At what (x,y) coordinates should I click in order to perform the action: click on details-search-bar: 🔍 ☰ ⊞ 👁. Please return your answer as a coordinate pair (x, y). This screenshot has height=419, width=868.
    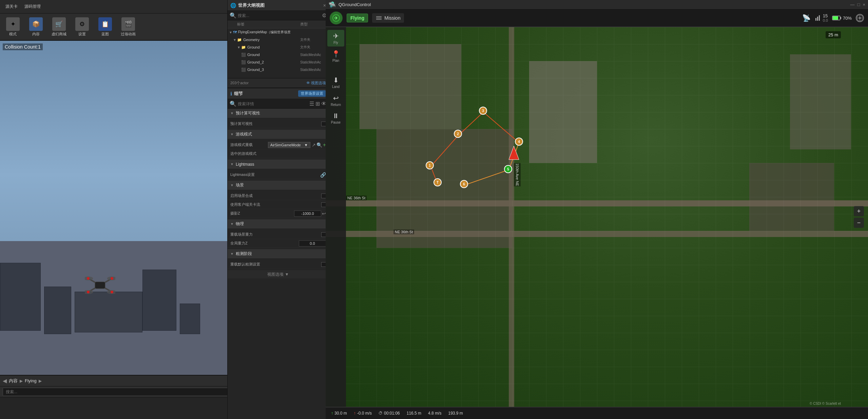
    Looking at the image, I should click on (278, 104).